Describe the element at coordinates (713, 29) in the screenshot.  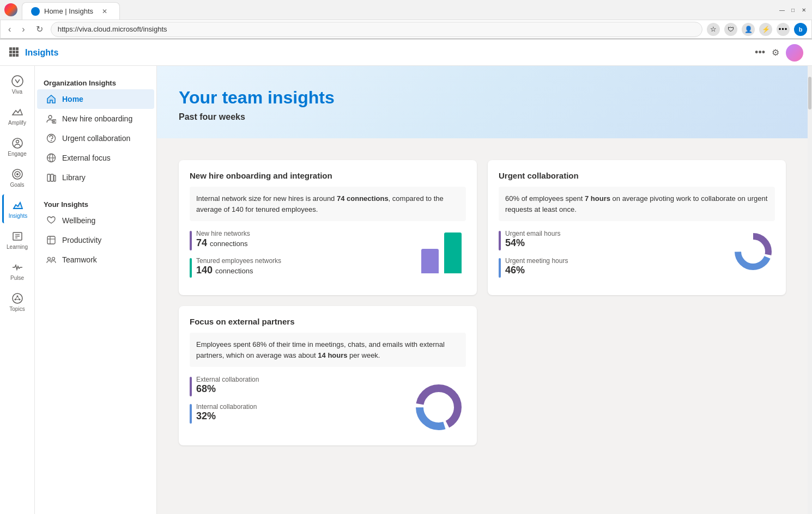
I see `favorites-icon: ☆` at that location.